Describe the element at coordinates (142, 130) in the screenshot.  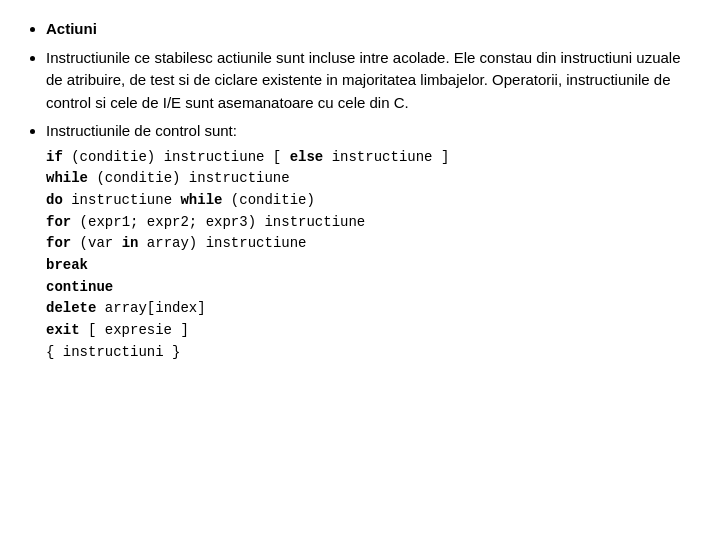
I see `bullet-3-text: Instructiunile de control sunt:` at that location.